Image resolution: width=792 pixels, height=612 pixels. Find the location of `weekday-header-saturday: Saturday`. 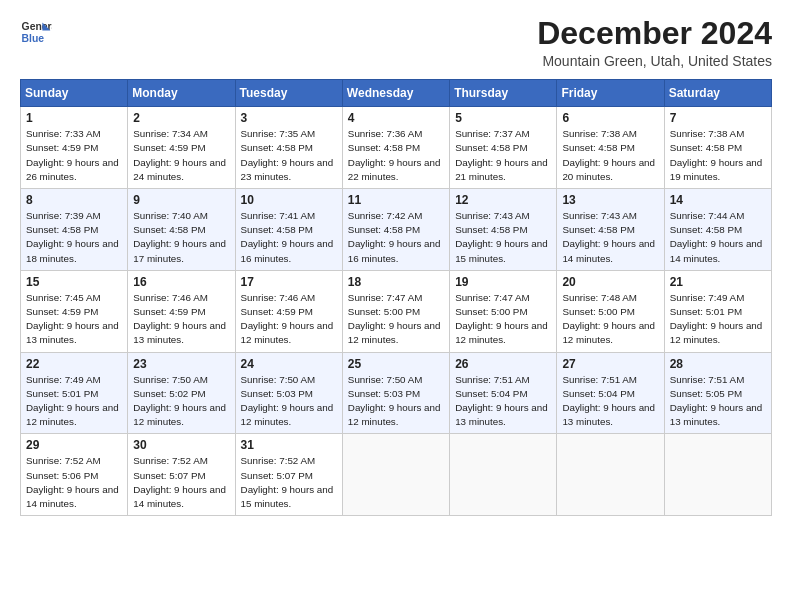

weekday-header-saturday: Saturday is located at coordinates (718, 94).